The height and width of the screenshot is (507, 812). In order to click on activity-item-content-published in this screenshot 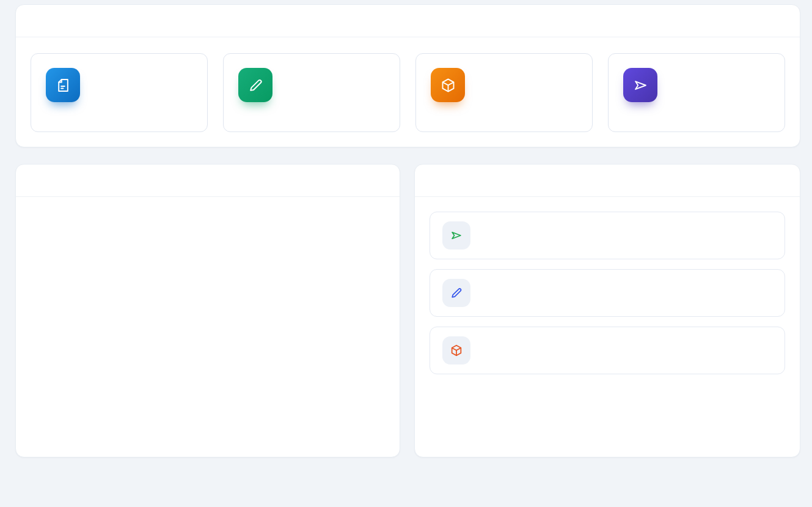, I will do `click(607, 235)`.